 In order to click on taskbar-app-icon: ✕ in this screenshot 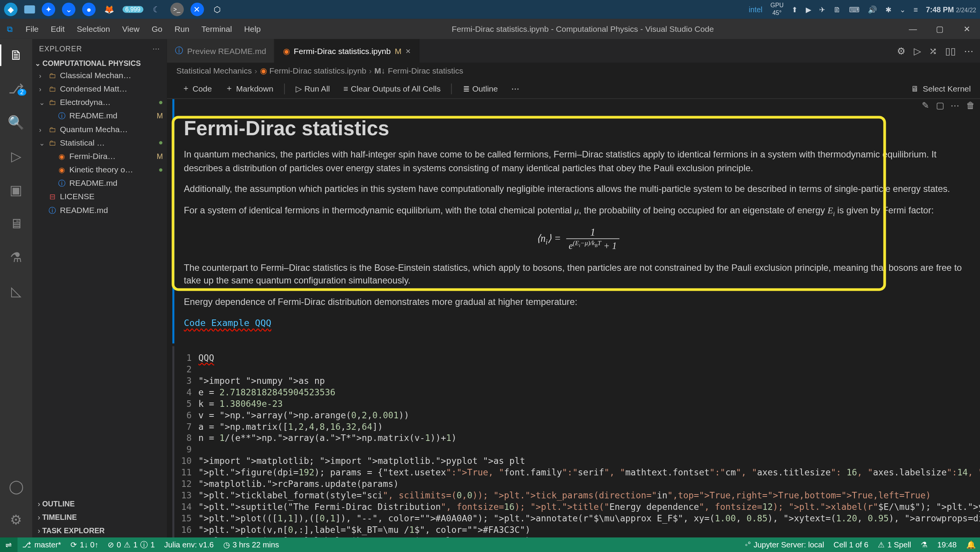, I will do `click(197, 9)`.